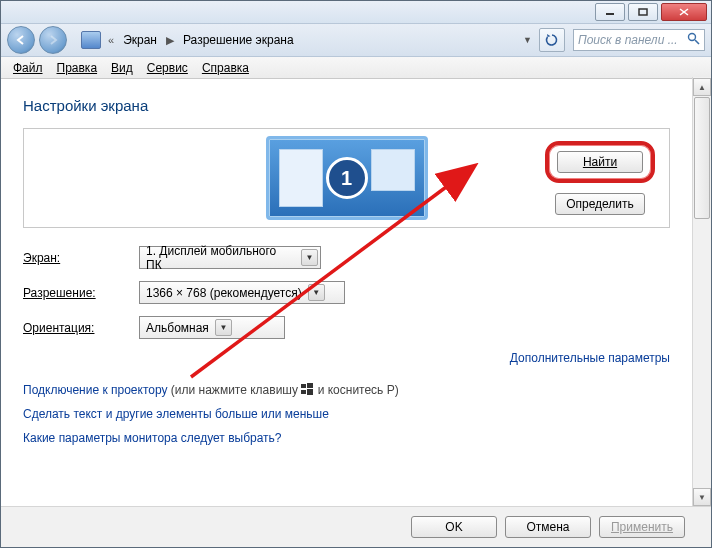 The width and height of the screenshot is (712, 548). Describe the element at coordinates (81, 258) in the screenshot. I see `display-label: Экран:` at that location.